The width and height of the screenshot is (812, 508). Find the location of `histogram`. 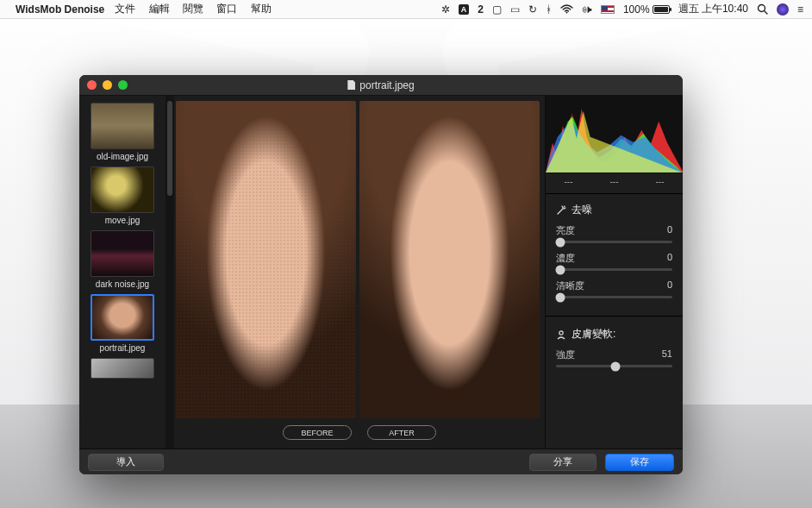

histogram is located at coordinates (614, 135).